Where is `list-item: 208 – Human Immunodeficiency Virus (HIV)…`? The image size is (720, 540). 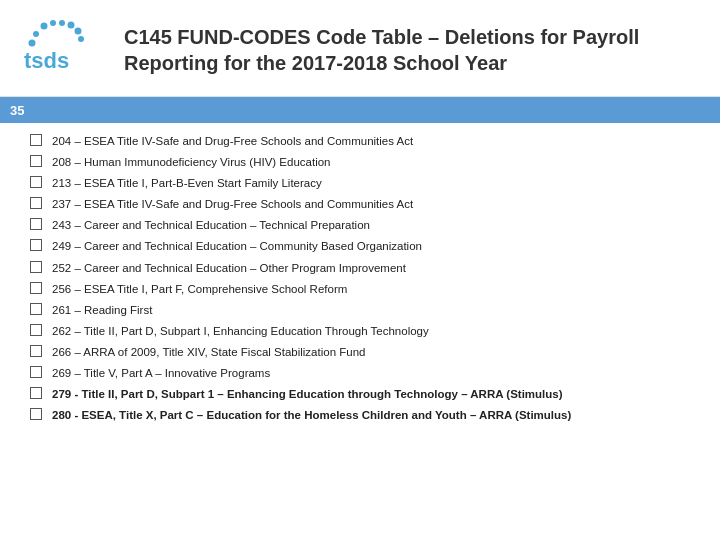 list-item: 208 – Human Immunodeficiency Virus (HIV)… is located at coordinates (363, 162).